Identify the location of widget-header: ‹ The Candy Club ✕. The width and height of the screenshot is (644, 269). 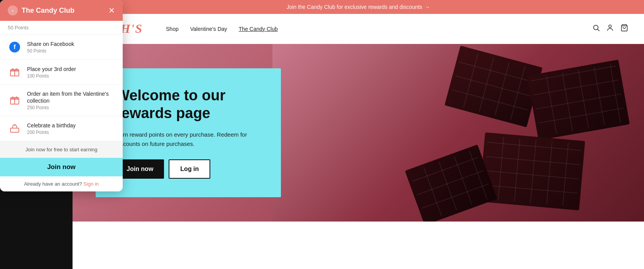
(61, 10).